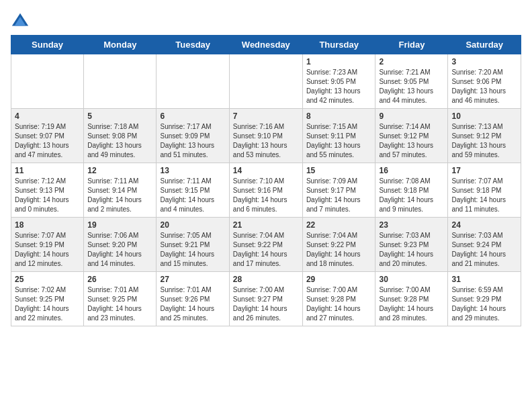 This screenshot has width=532, height=411. Describe the element at coordinates (21, 20) in the screenshot. I see `logo` at that location.